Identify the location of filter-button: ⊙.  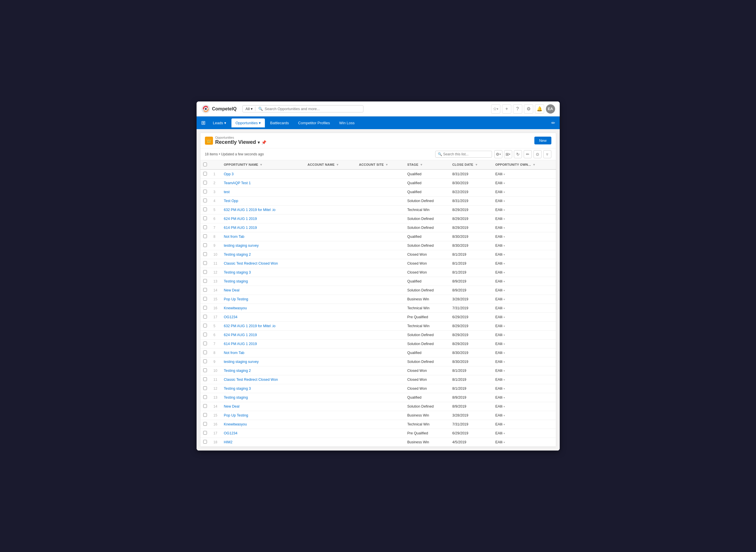
(538, 154).